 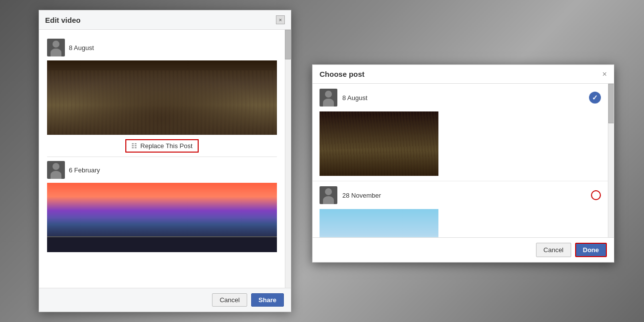 I want to click on choose-post-1-avatar, so click(x=328, y=98).